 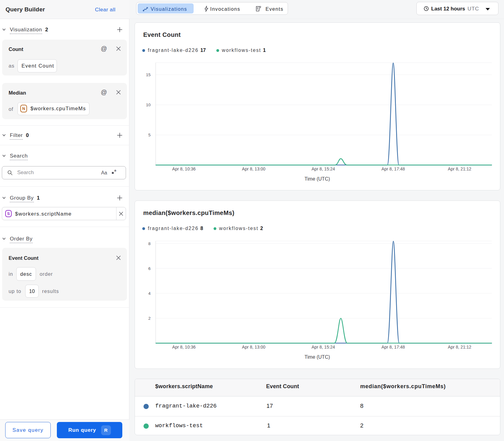 What do you see at coordinates (148, 105) in the screenshot?
I see `svg-text: 10` at bounding box center [148, 105].